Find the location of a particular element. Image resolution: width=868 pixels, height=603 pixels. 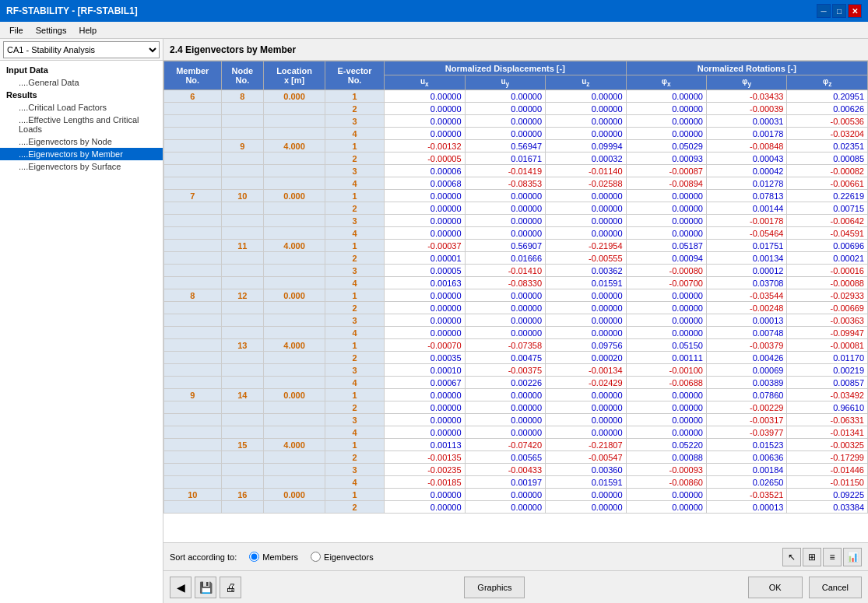

cell-phiz: -0.00082 is located at coordinates (828, 171).